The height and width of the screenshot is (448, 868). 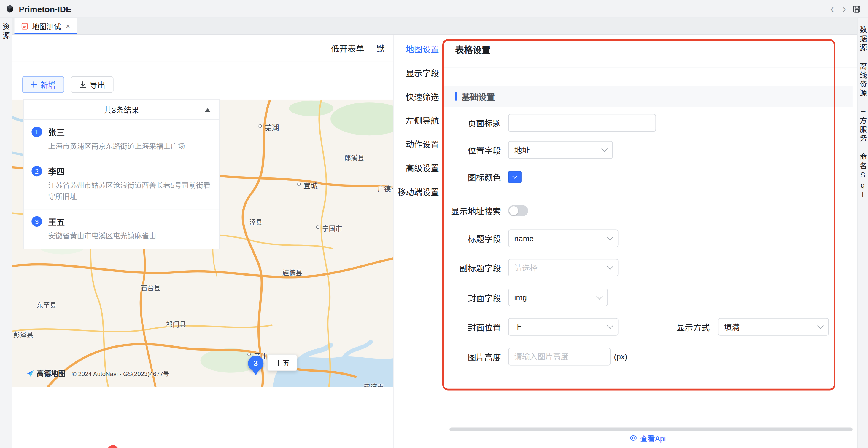 I want to click on rail-item-third-party-services: 三方服务, so click(x=863, y=125).